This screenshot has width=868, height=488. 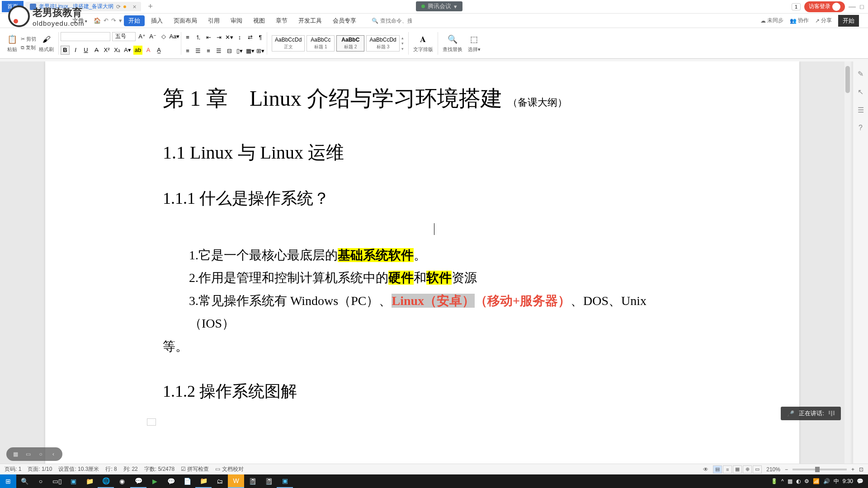 I want to click on ribbon-tab-chapter: 章节, so click(x=282, y=21).